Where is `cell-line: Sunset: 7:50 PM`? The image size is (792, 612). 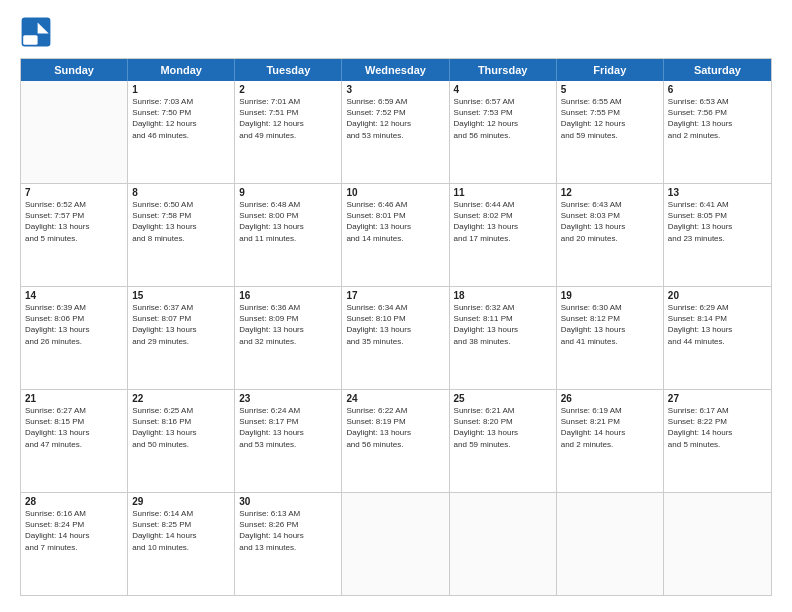
cell-line: Sunset: 7:50 PM is located at coordinates (181, 112).